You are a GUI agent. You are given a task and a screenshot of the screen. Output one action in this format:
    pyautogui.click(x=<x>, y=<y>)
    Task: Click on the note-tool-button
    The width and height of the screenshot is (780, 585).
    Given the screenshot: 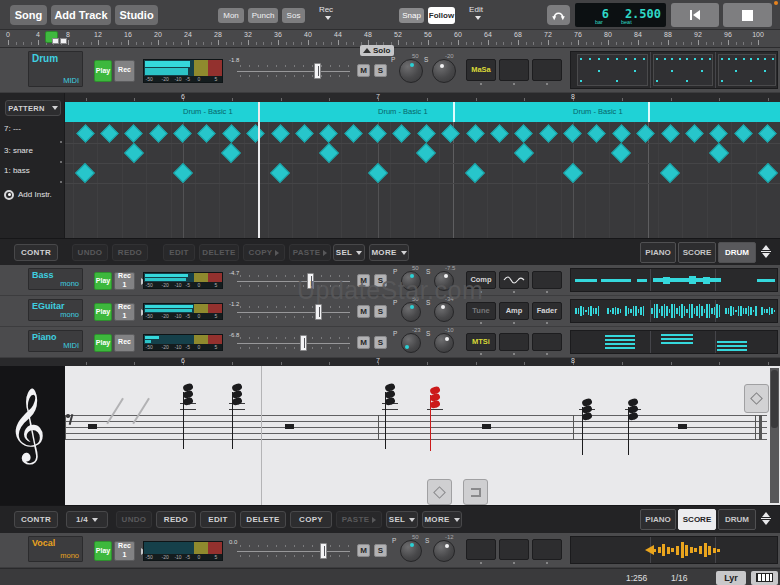 What is the action you would take?
    pyautogui.click(x=440, y=492)
    